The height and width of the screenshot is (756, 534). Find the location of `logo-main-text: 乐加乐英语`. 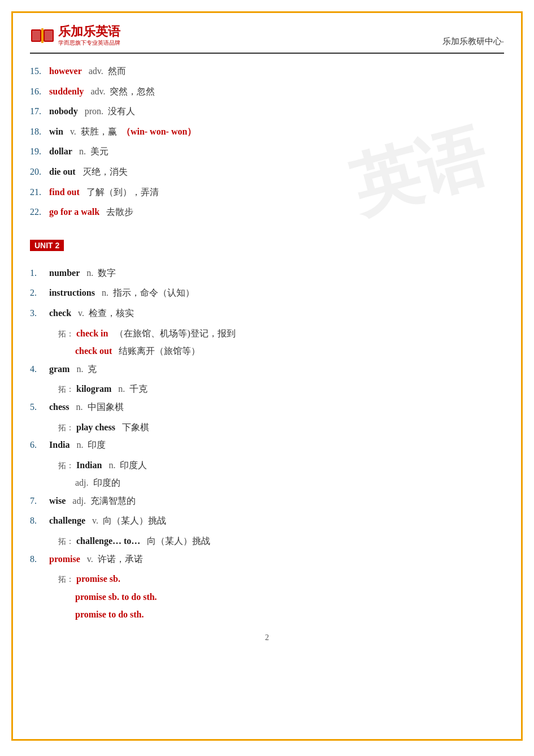

logo-main-text: 乐加乐英语 is located at coordinates (89, 32).